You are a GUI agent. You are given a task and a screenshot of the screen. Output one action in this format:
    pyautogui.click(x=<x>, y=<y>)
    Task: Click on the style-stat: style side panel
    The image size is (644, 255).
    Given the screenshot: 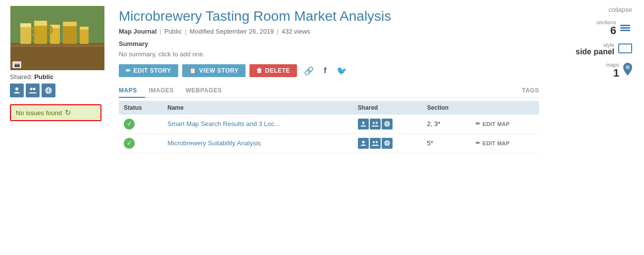 What is the action you would take?
    pyautogui.click(x=604, y=49)
    